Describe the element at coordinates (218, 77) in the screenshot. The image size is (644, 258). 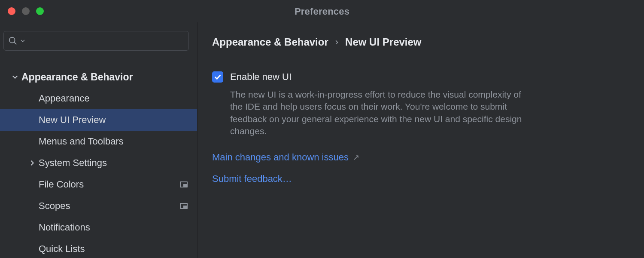
I see `enable-new-ui-checkbox` at that location.